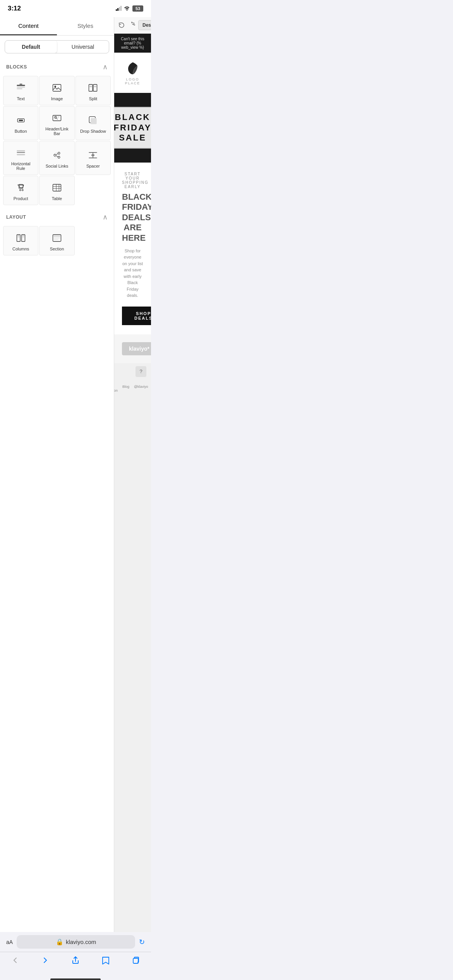 The height and width of the screenshot is (980, 453). What do you see at coordinates (31, 47) in the screenshot?
I see `toggle-default: Default` at bounding box center [31, 47].